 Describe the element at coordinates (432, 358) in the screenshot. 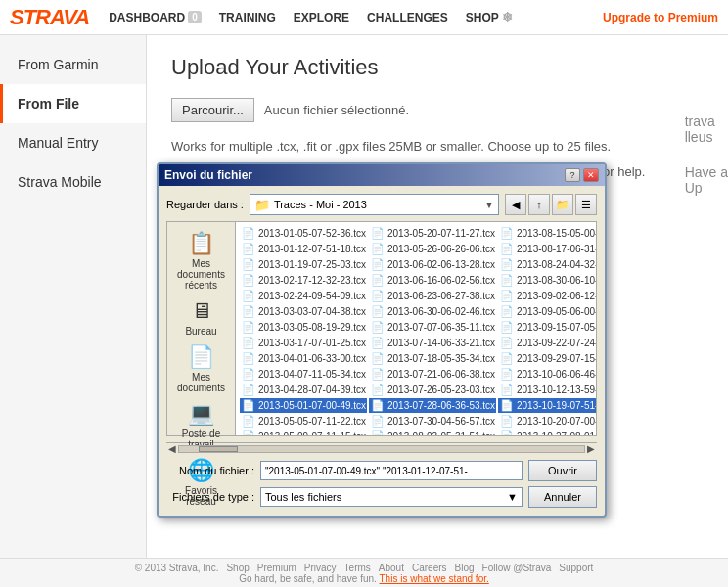

I see `file-entry: 📄2013-07-18-05-35-34.tcx` at that location.